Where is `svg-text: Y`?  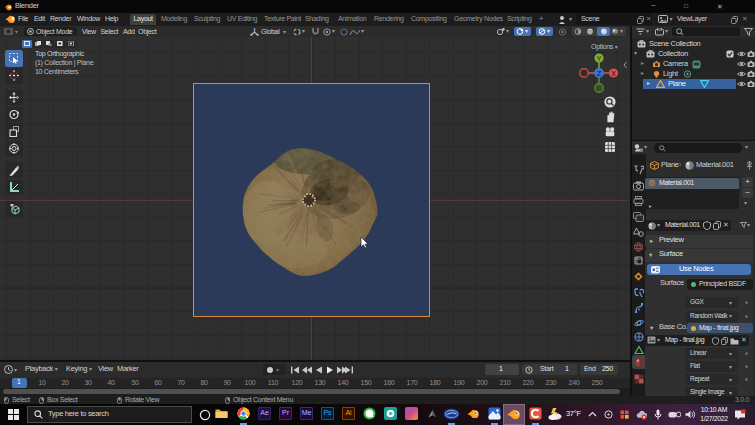
svg-text: Y is located at coordinates (600, 58).